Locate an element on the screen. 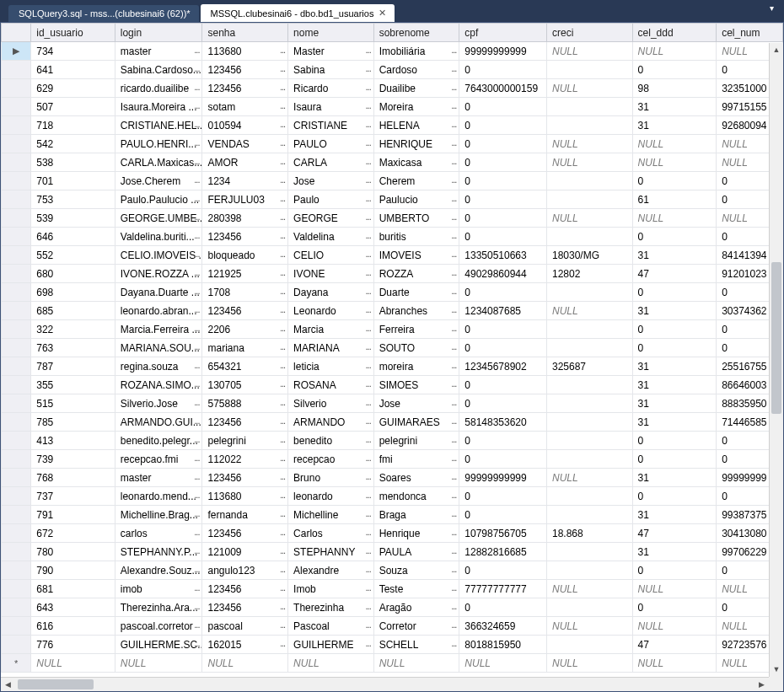 This screenshot has width=784, height=692. table-row: 629ricardo.duailibe...123456...Ricardo..… is located at coordinates (393, 89).